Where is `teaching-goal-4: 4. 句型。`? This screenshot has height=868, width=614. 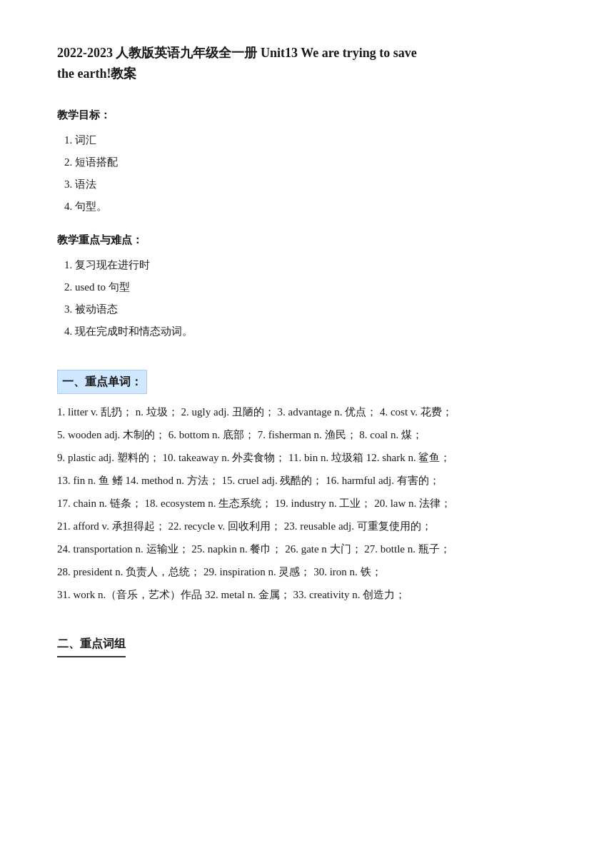
teaching-goal-4: 4. 句型。 is located at coordinates (311, 207).